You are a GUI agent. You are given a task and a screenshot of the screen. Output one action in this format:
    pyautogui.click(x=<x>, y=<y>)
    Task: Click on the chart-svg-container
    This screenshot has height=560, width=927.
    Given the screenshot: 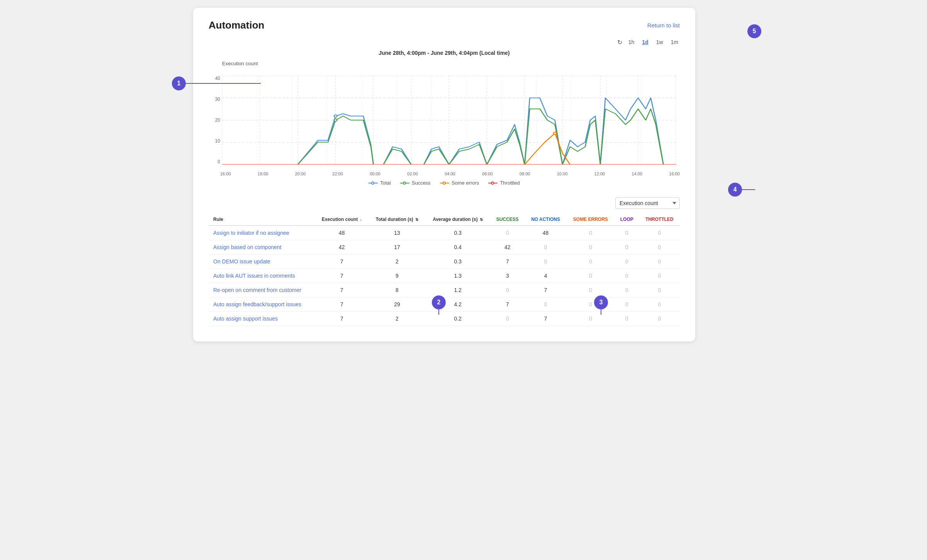 What is the action you would take?
    pyautogui.click(x=449, y=120)
    